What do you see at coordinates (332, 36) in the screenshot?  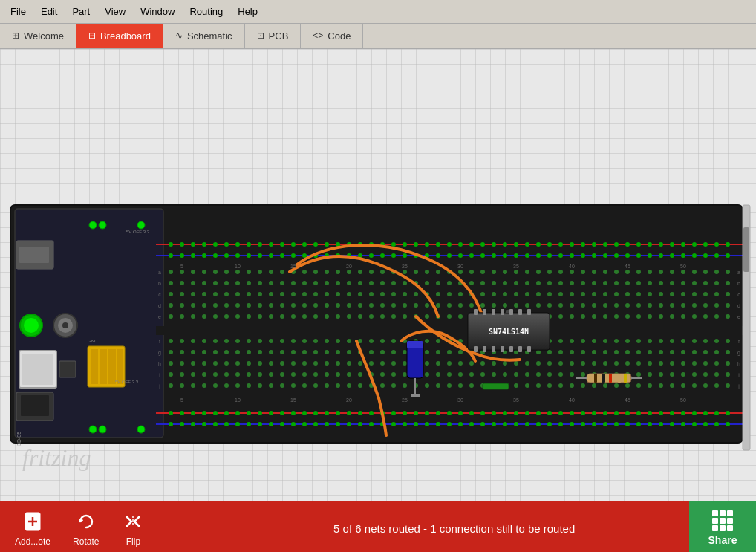 I see `tab-code: <> Code` at bounding box center [332, 36].